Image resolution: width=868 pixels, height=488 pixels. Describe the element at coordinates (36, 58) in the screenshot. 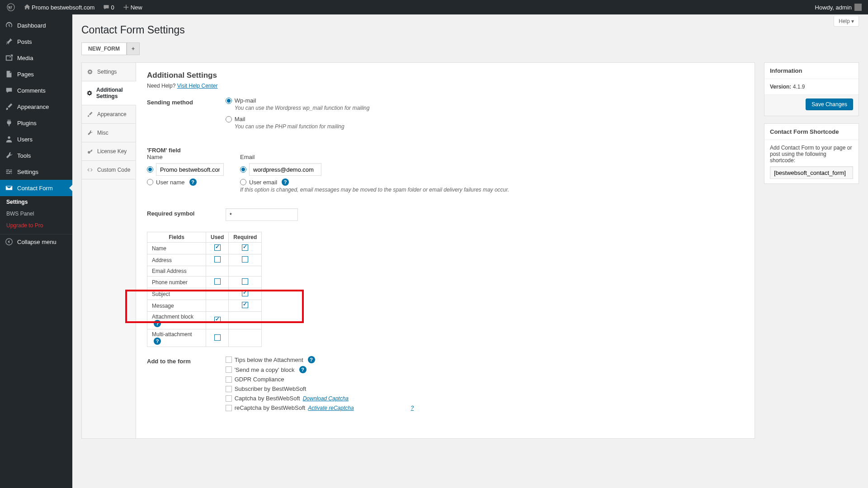

I see `menu-media: Media` at that location.